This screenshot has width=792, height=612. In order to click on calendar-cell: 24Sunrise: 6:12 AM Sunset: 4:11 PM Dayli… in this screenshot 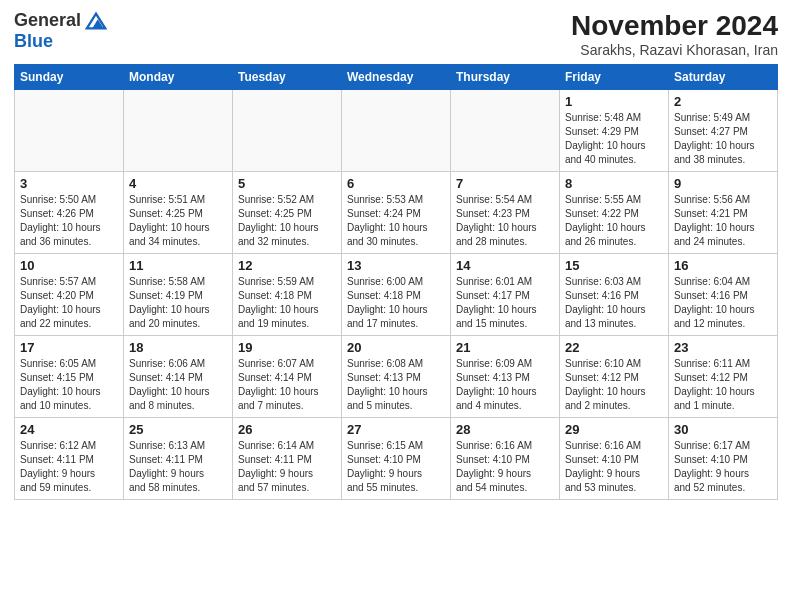, I will do `click(70, 459)`.